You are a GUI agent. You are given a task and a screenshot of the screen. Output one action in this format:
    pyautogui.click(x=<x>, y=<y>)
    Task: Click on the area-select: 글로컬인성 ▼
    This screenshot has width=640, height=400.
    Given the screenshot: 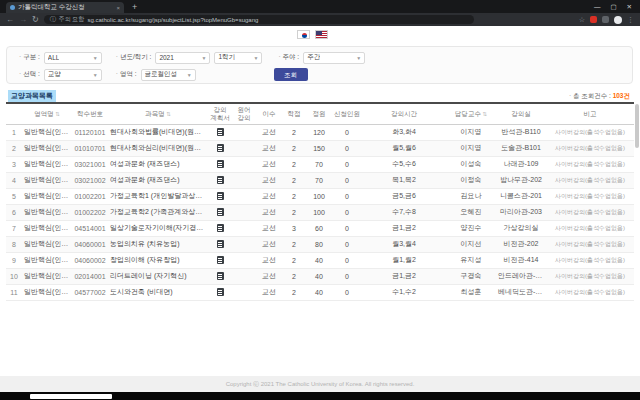 What is the action you would take?
    pyautogui.click(x=168, y=75)
    